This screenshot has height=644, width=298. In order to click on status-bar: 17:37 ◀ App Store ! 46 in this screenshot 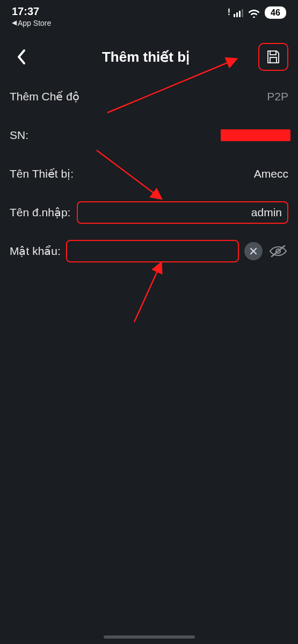, I will do `click(149, 15)`.